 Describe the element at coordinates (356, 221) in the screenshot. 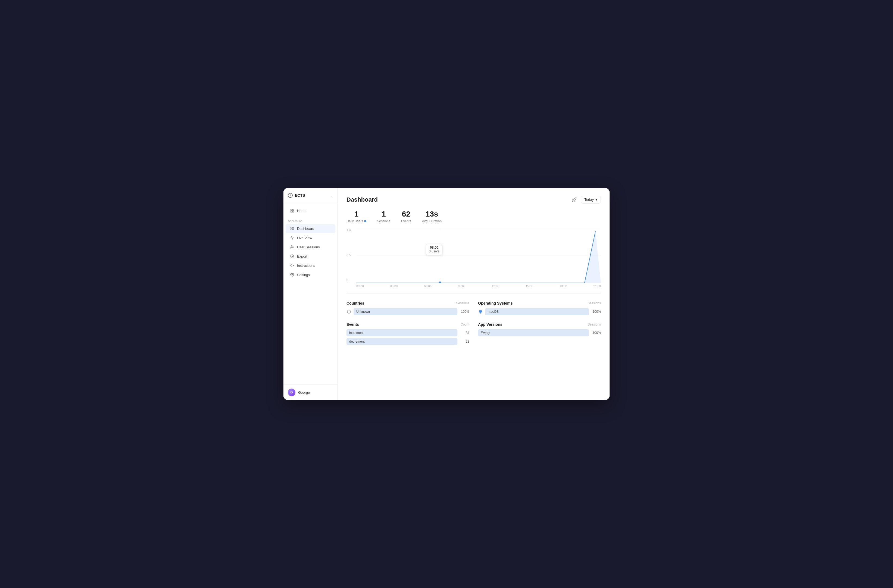

I see `stat-daily-users-label: Daily Users` at that location.